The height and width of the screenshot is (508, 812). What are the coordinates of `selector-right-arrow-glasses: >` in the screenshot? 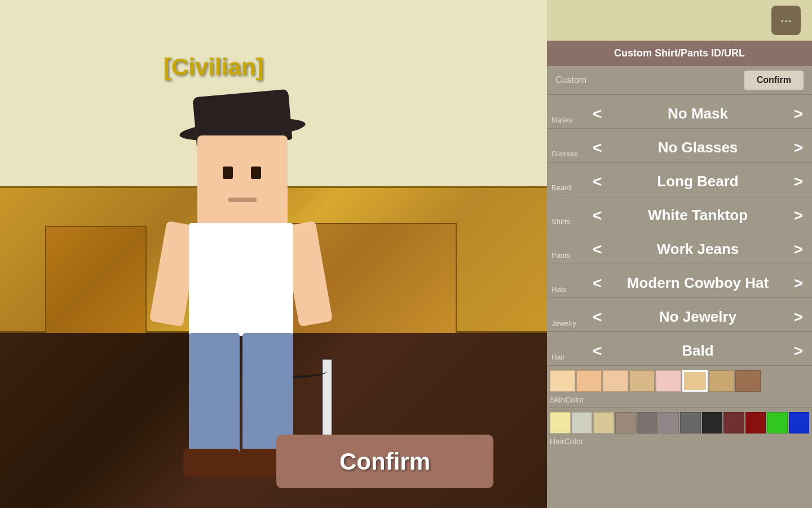 It's located at (798, 148).